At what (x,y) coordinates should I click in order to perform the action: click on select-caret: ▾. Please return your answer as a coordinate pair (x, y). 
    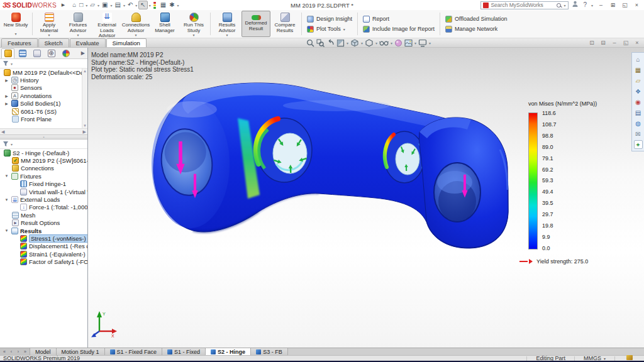
    Looking at the image, I should click on (150, 5).